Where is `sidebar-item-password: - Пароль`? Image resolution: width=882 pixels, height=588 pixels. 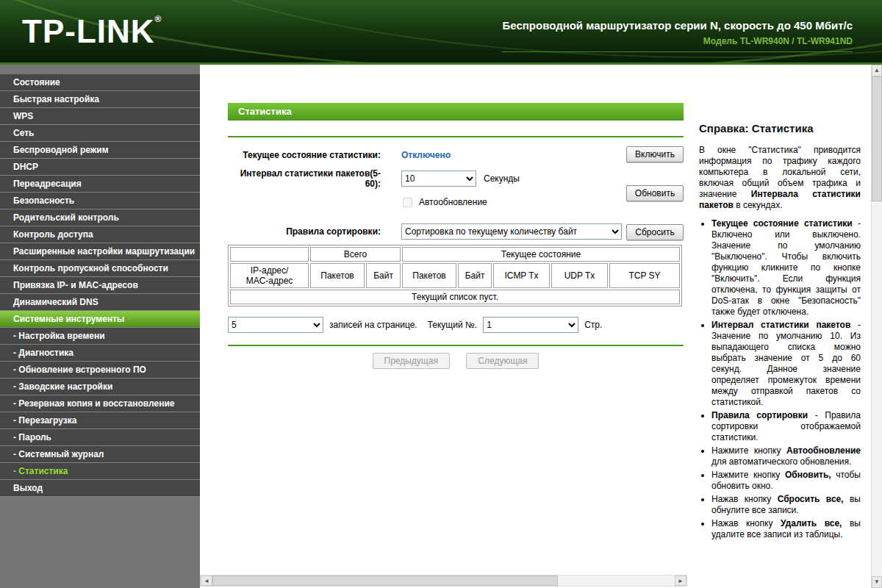
sidebar-item-password: - Пароль is located at coordinates (100, 438).